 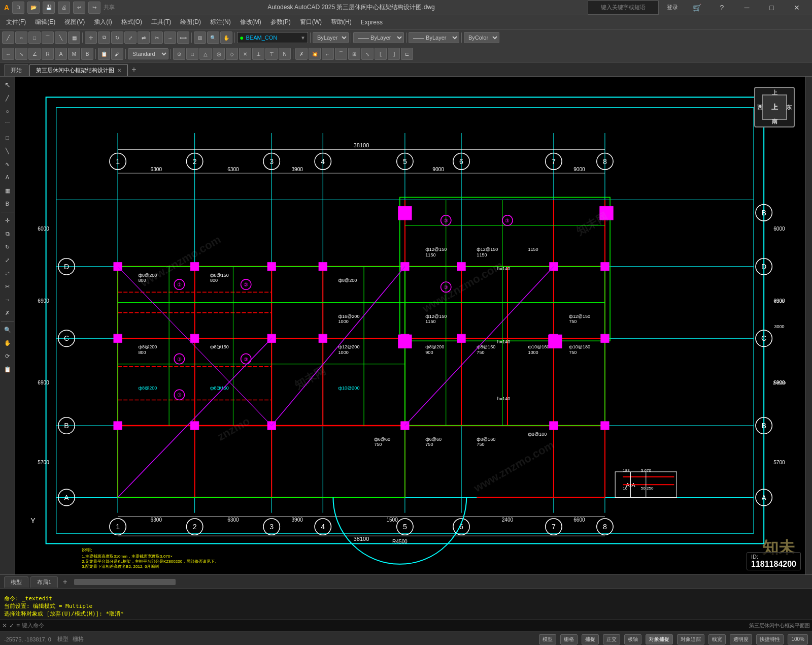 What do you see at coordinates (691, 639) in the screenshot?
I see `status-btn-otrack: 对象追踪` at bounding box center [691, 639].